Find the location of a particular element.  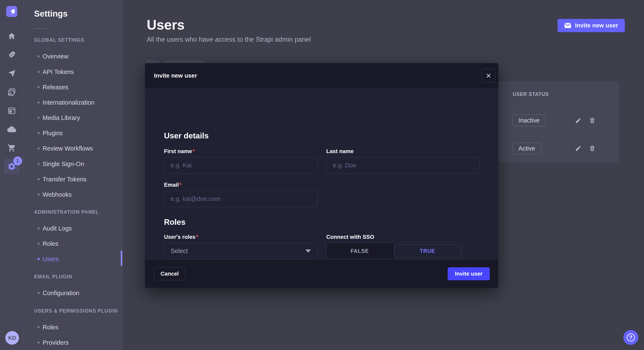

sso-false-option: FALSE is located at coordinates (360, 251).